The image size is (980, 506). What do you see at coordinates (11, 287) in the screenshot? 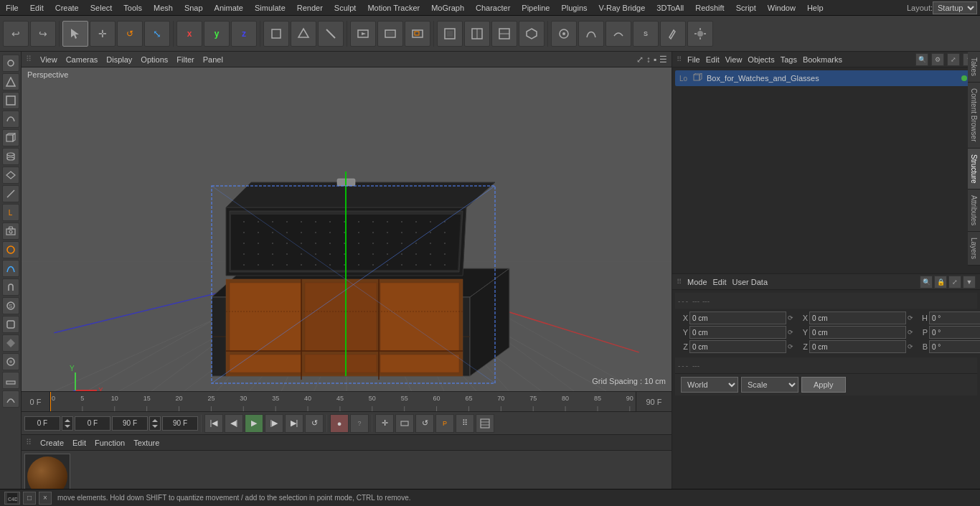
I see `magnet-button` at bounding box center [11, 287].